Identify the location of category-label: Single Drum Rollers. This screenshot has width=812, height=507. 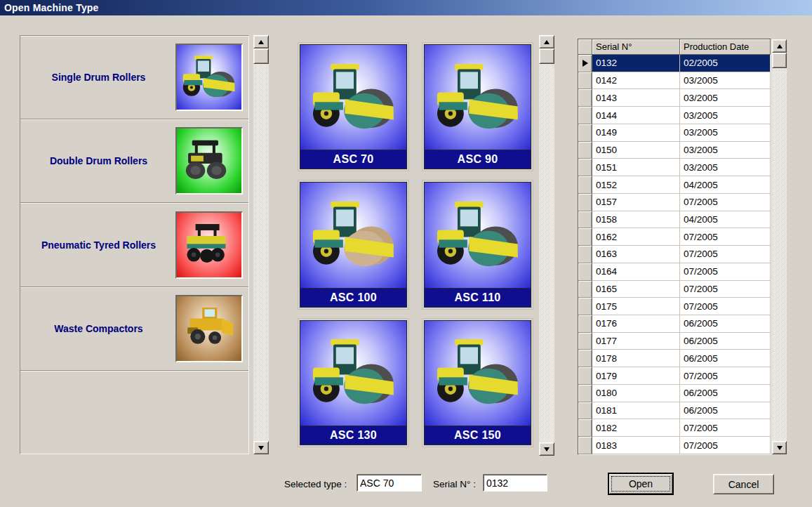
(98, 77).